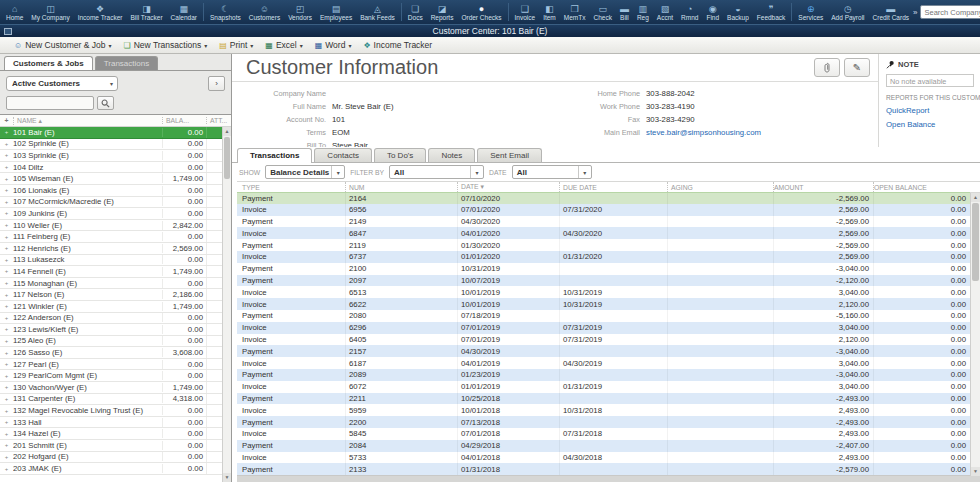  I want to click on customer-filter-dropdown: Active Customers ▾, so click(62, 84).